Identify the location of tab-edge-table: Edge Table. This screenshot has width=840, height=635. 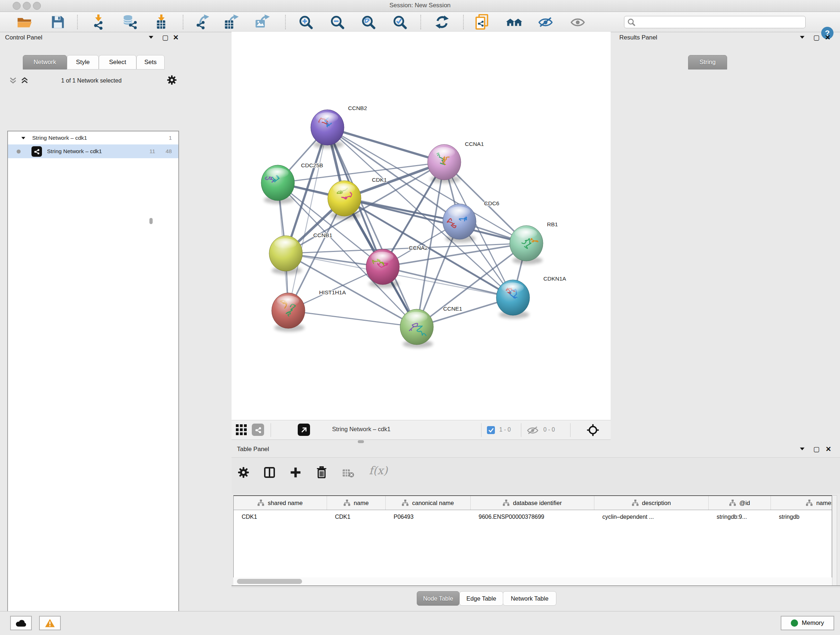
(482, 599).